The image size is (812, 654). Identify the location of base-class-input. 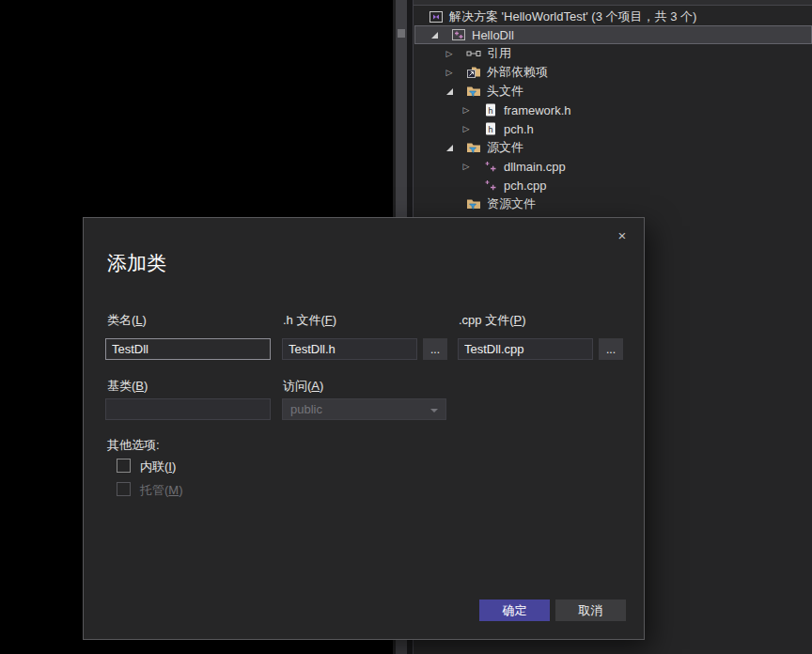
(188, 410).